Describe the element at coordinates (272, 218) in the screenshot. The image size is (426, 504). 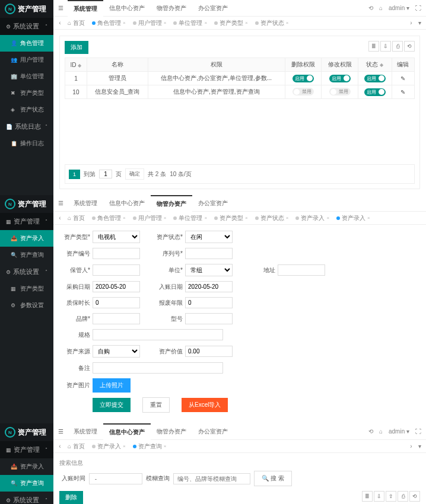
I see `tab: 资产状态×` at that location.